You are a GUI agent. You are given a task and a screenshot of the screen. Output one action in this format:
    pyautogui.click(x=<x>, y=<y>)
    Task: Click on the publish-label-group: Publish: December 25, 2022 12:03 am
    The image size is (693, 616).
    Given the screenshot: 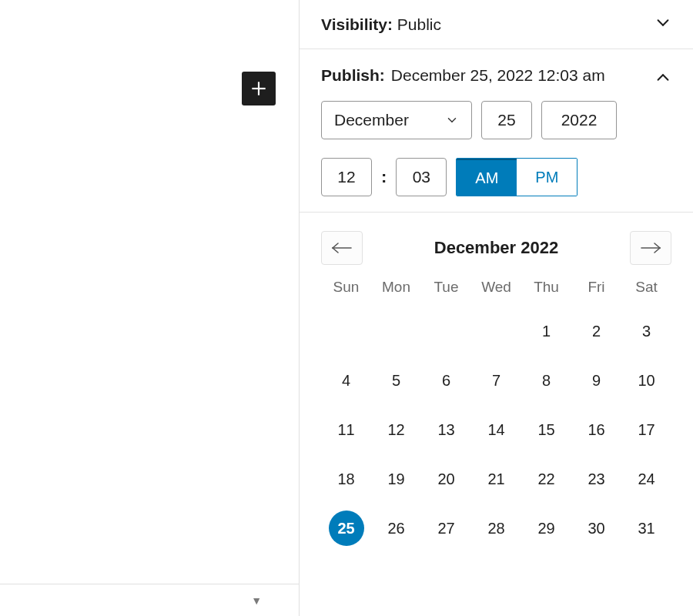 What is the action you would take?
    pyautogui.click(x=464, y=75)
    